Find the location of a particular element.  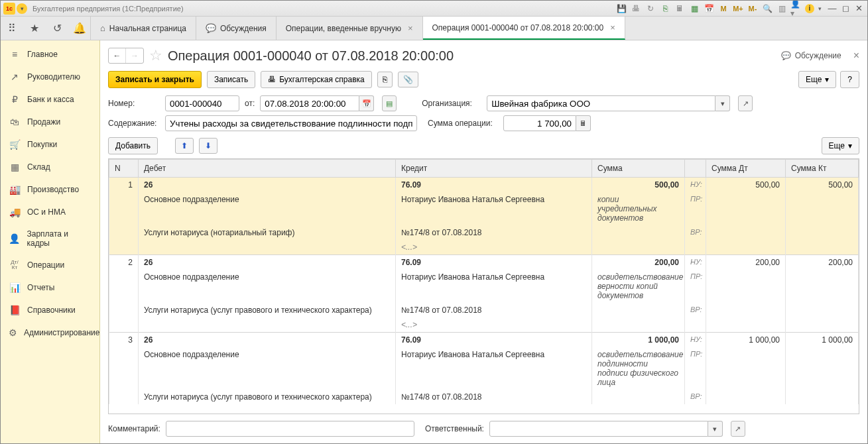

org-open-button: ↗ is located at coordinates (745, 103).